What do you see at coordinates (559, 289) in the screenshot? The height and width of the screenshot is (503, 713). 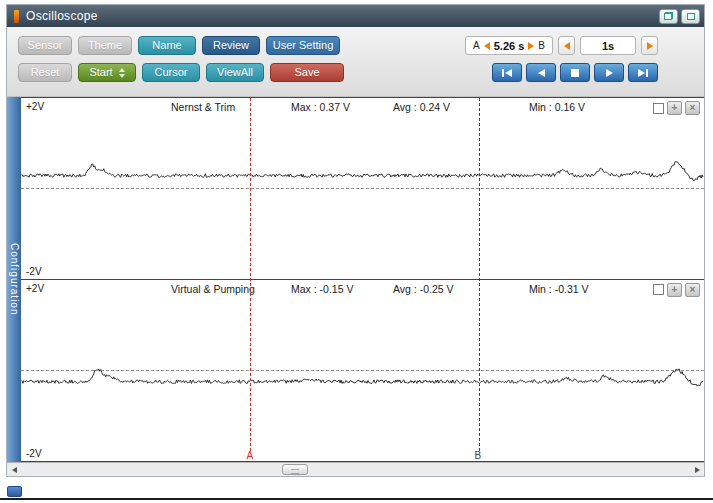 I see `min-value: Min : -0.31 V` at bounding box center [559, 289].